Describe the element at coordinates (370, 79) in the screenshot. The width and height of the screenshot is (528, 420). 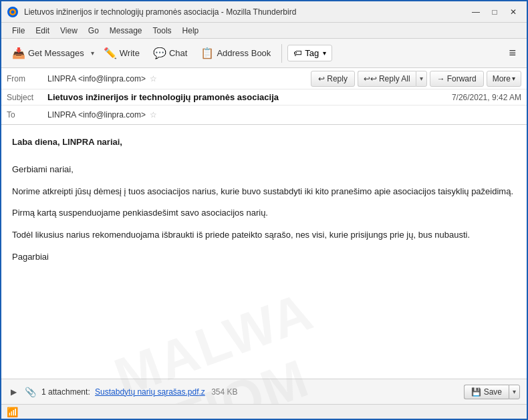
I see `reply-all-icon: ↩↩` at that location.